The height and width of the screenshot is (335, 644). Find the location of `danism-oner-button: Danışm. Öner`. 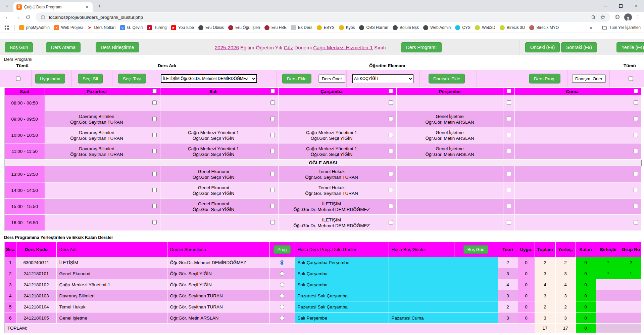

danism-oner-button: Danışm. Öner is located at coordinates (589, 79).